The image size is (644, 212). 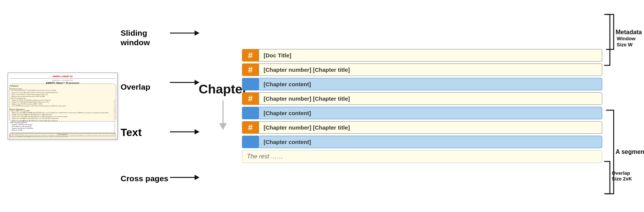 I want to click on doc-title: AM62Px Sitara™ Processors, so click(x=63, y=83).